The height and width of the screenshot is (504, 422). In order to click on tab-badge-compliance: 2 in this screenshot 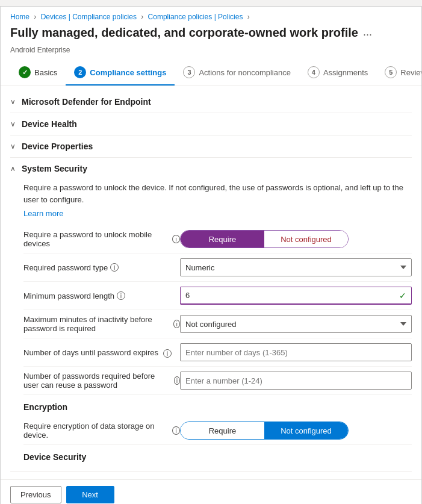, I will do `click(80, 72)`.